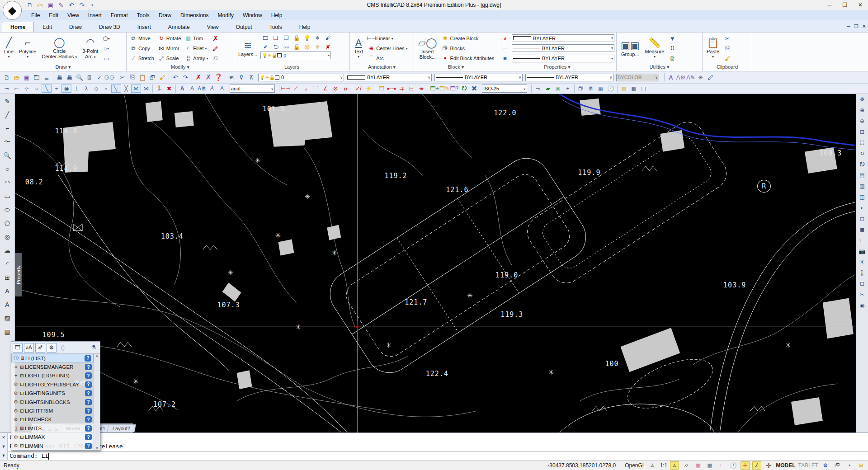 This screenshot has width=868, height=470. Describe the element at coordinates (7, 115) in the screenshot. I see `line-tool-icon: ╱` at that location.